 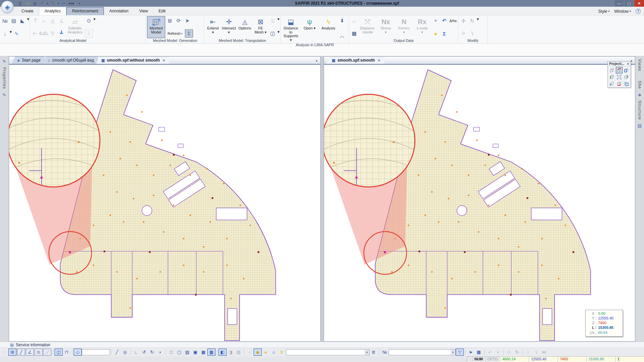 I want to click on pane-splitter, so click(x=322, y=199).